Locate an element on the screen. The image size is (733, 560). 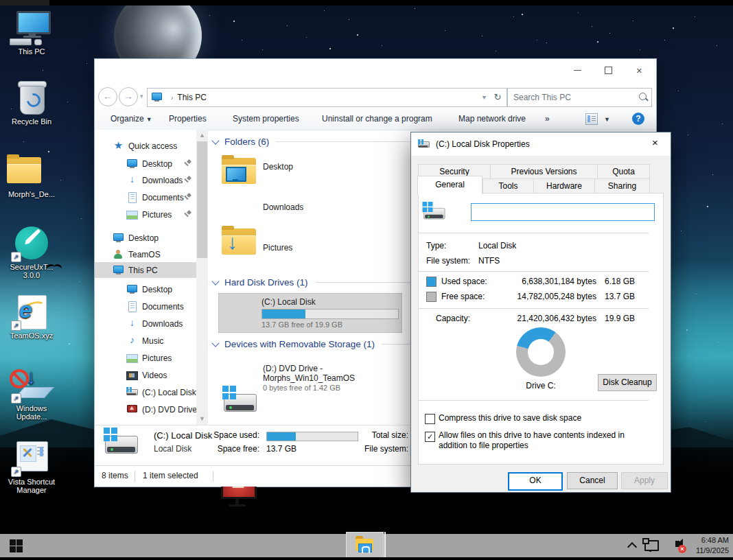
minimize-button is located at coordinates (578, 70).